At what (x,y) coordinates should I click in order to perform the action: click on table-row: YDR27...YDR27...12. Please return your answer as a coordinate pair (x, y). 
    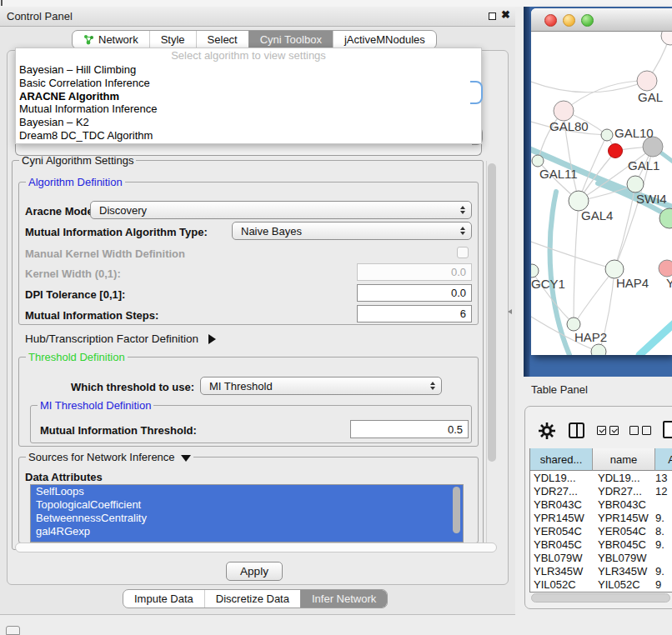
    Looking at the image, I should click on (601, 491).